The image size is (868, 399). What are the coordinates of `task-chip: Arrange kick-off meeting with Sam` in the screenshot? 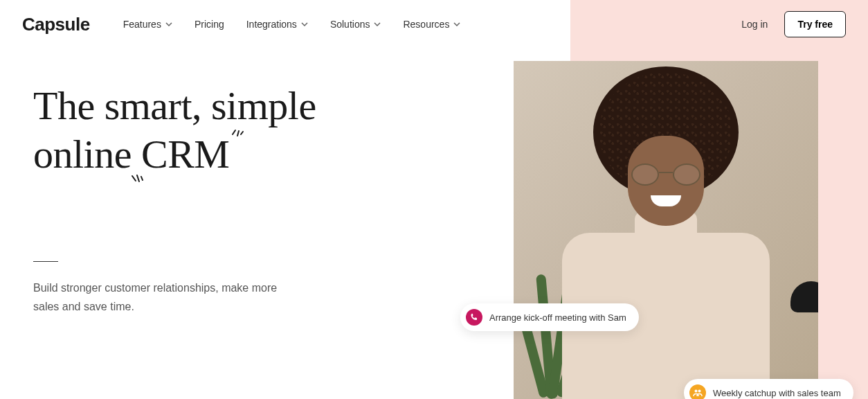 It's located at (550, 317).